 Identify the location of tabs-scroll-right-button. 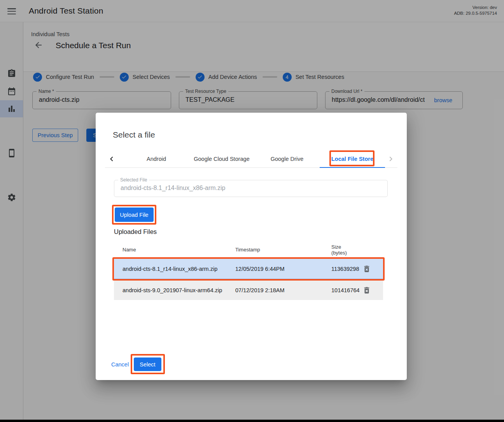
(391, 159).